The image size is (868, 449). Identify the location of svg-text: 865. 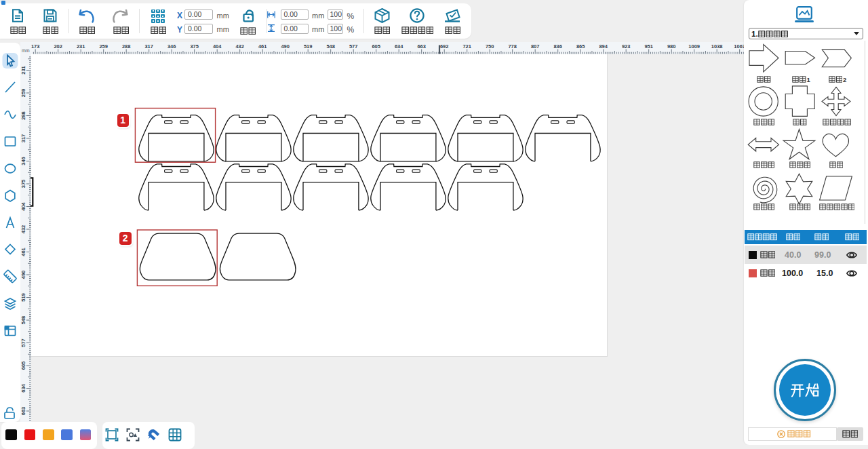
(580, 46).